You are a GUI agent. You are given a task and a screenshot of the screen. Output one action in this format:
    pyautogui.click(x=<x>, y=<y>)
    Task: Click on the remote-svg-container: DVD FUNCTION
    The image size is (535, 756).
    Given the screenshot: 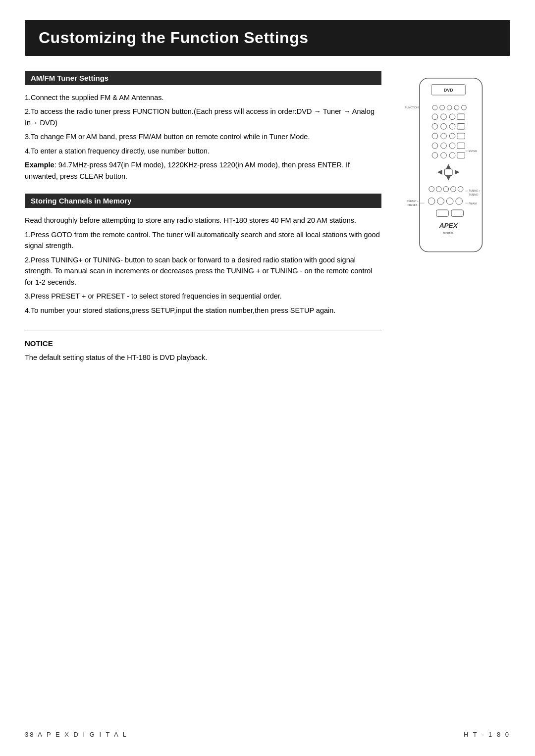 What is the action you would take?
    pyautogui.click(x=453, y=170)
    